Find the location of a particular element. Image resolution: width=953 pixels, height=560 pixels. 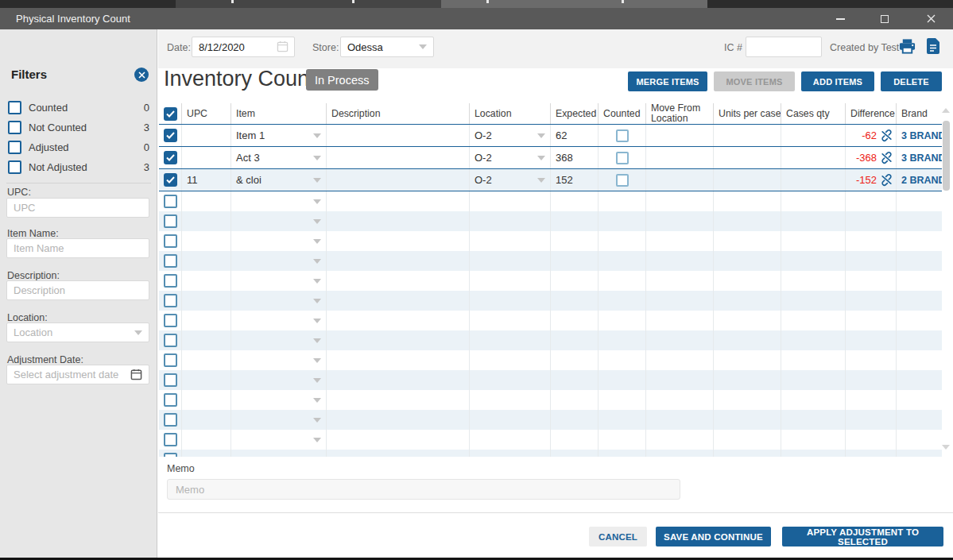

column-header-move-from-location: Move From Location is located at coordinates (679, 114).